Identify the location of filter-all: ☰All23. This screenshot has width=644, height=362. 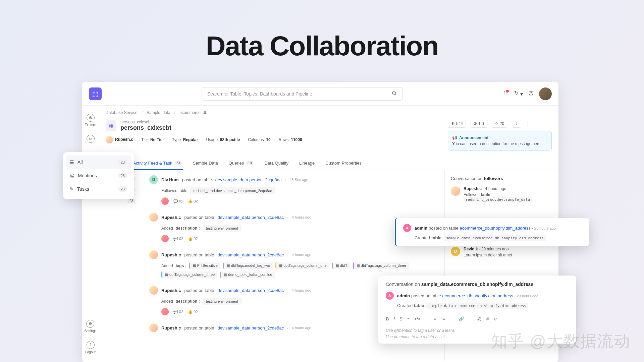
(99, 162).